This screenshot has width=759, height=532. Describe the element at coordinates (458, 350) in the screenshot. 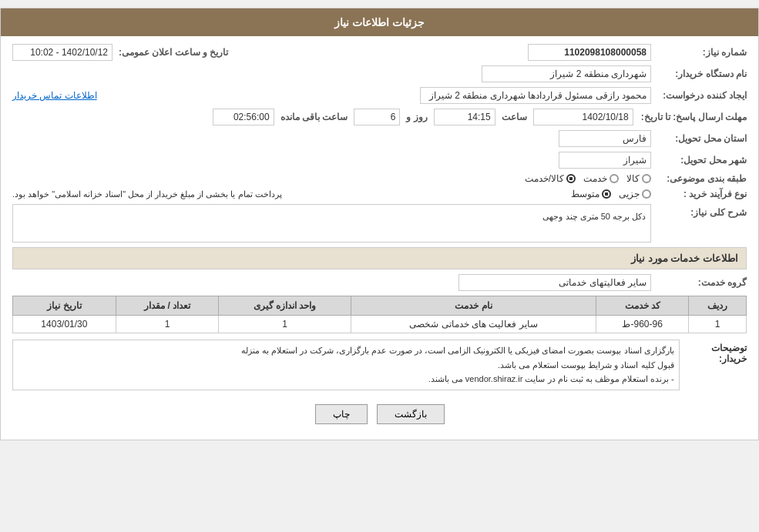

I see `buyer-notes-line1: بارگزاری اسناد بپوست بصورت امضای فیزیکی …` at that location.